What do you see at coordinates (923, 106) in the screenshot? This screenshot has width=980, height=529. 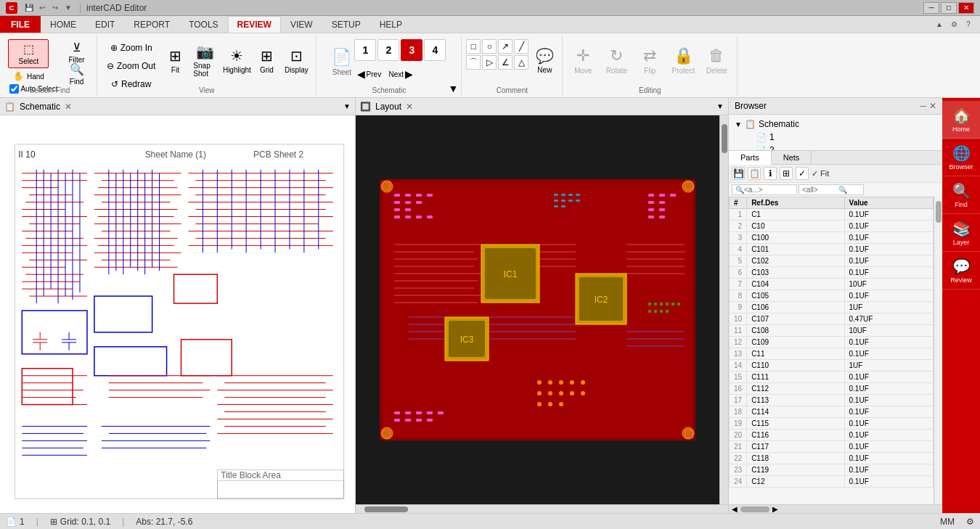 I see `browser-minimize-btn: ─` at bounding box center [923, 106].